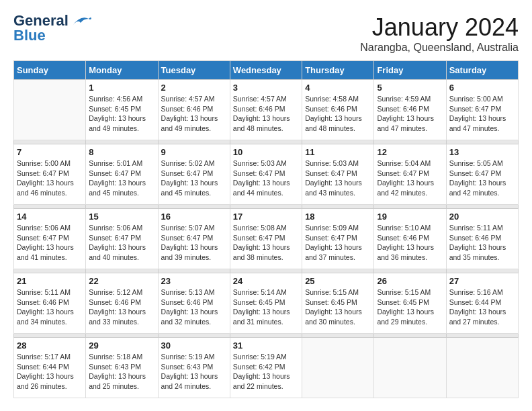  What do you see at coordinates (50, 71) in the screenshot?
I see `col-sunday: Sunday` at bounding box center [50, 71].